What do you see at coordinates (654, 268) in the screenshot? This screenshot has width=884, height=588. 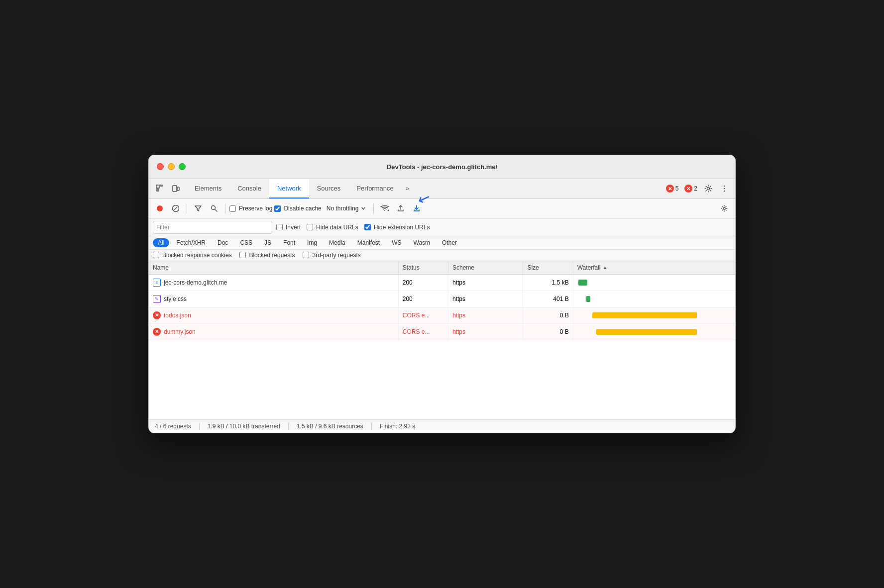 I see `col-header-waterfall: Waterfall ▲` at bounding box center [654, 268].